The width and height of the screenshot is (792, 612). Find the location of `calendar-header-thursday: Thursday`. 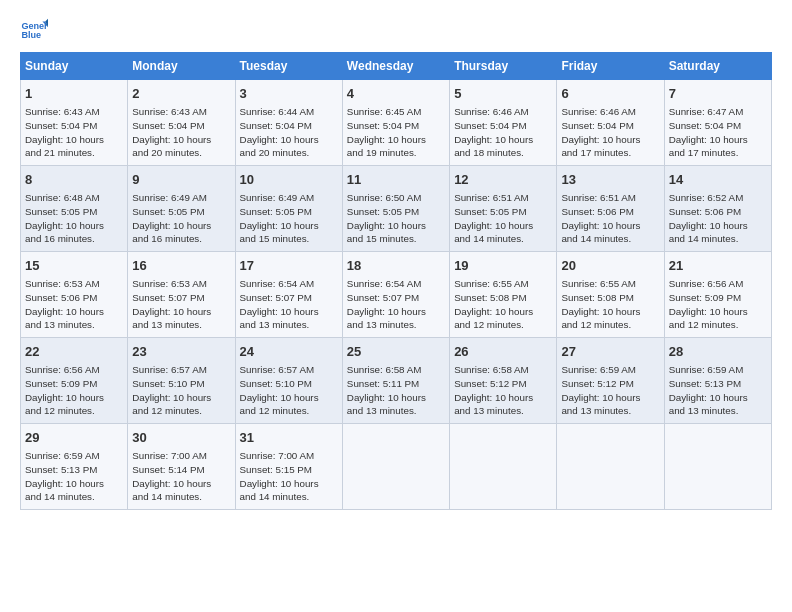

calendar-header-thursday: Thursday is located at coordinates (504, 66).